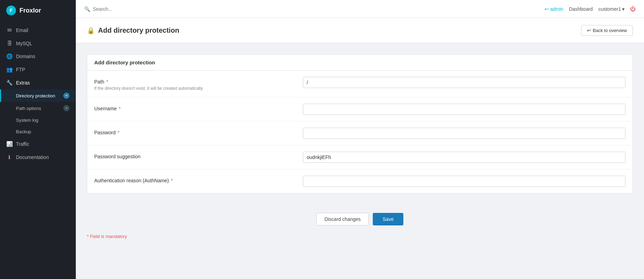 The height and width of the screenshot is (279, 644). I want to click on app-title: Froxlor, so click(30, 10).